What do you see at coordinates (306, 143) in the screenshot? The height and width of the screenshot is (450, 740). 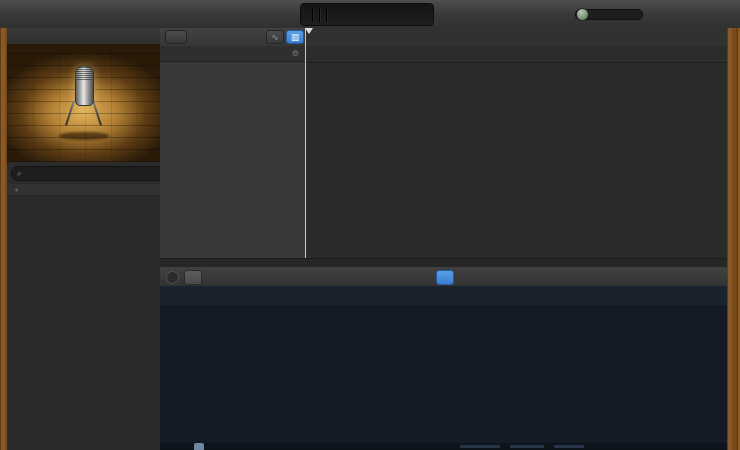 I see `playhead` at bounding box center [306, 143].